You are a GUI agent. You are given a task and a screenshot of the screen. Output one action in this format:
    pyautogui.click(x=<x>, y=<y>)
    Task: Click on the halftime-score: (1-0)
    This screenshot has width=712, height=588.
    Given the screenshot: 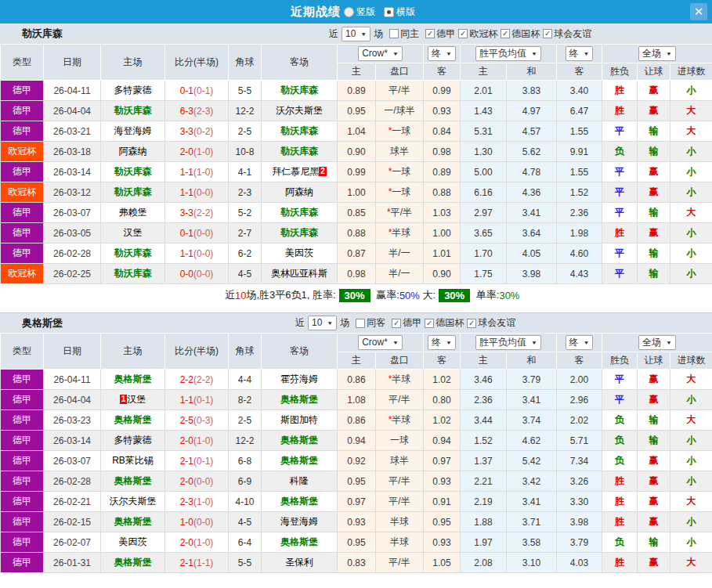 What is the action you would take?
    pyautogui.click(x=204, y=152)
    